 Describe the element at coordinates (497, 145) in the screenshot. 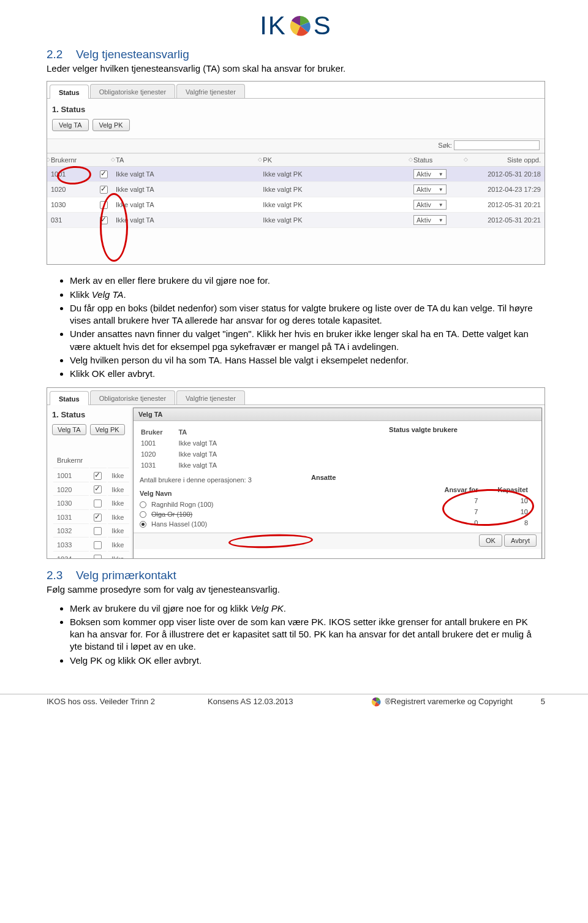

I see `search-input` at that location.